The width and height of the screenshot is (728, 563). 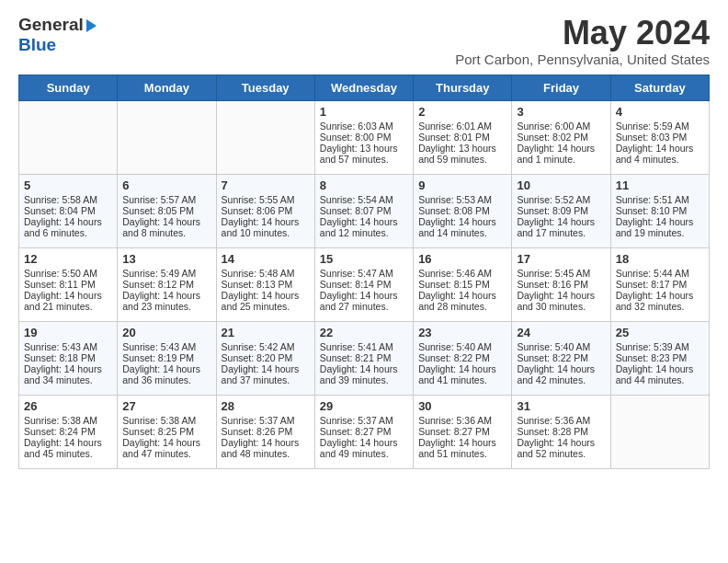 What do you see at coordinates (364, 301) in the screenshot?
I see `daylight-text: Daylight: 14 hours and 27 minutes.` at bounding box center [364, 301].